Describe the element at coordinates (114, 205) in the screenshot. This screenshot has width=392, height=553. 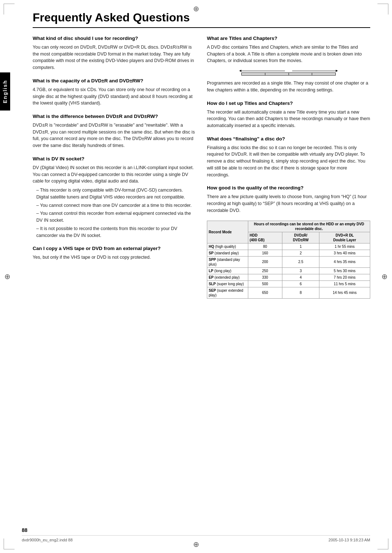
I see `faq-dv-bullet-2: You cannot connect more than one DV camc…` at that location.